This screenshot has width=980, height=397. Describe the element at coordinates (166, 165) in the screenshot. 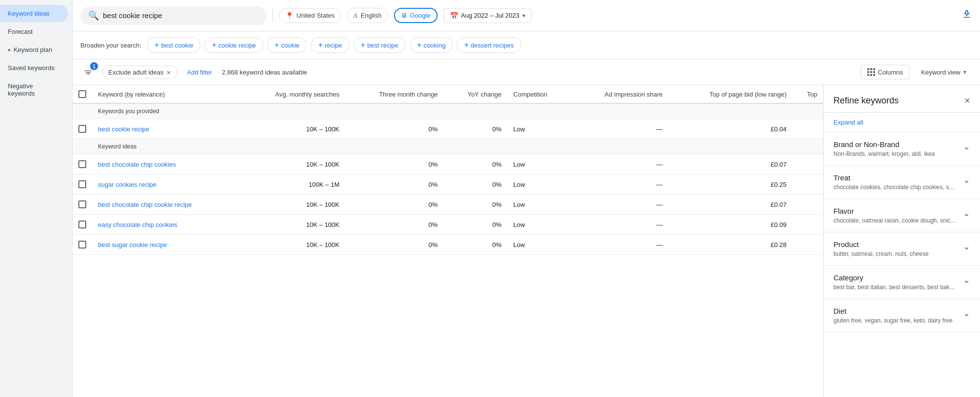

I see `keyword-cell: best chocolate chip cookies` at that location.